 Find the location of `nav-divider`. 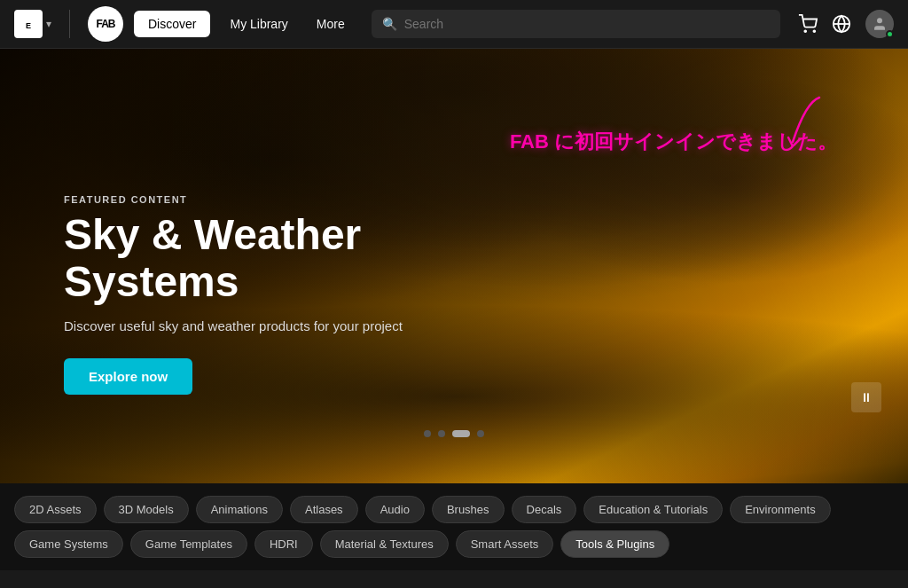

nav-divider is located at coordinates (69, 24).